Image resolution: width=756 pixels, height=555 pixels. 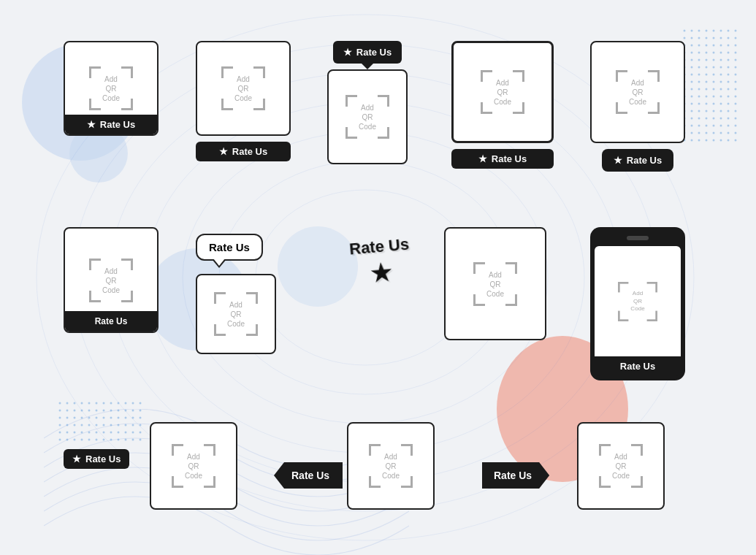 What do you see at coordinates (77, 459) in the screenshot?
I see `star-icon-11: ★` at bounding box center [77, 459].